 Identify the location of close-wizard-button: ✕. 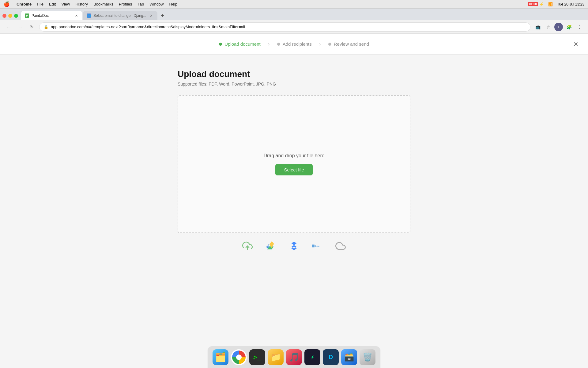
(576, 44).